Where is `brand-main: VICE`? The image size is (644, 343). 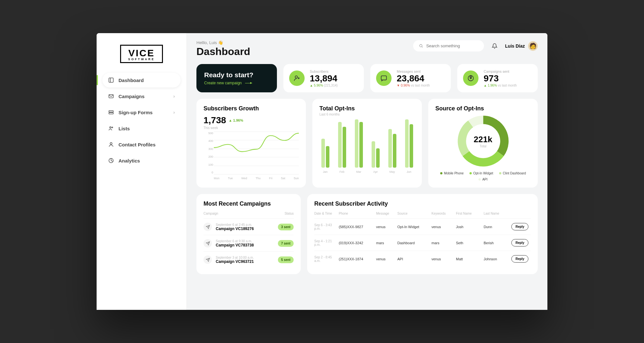
brand-main: VICE is located at coordinates (142, 53).